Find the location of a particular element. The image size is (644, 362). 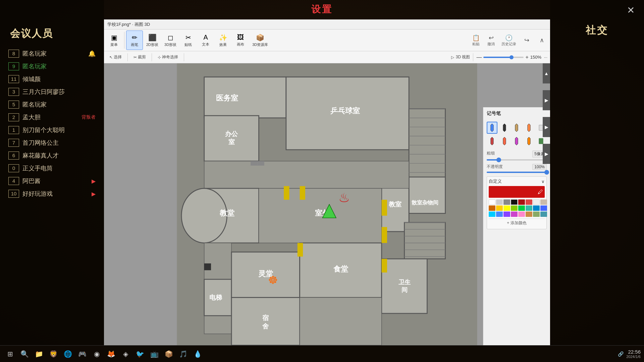

toolbar-3D形状: ◻3D形状 is located at coordinates (170, 40).